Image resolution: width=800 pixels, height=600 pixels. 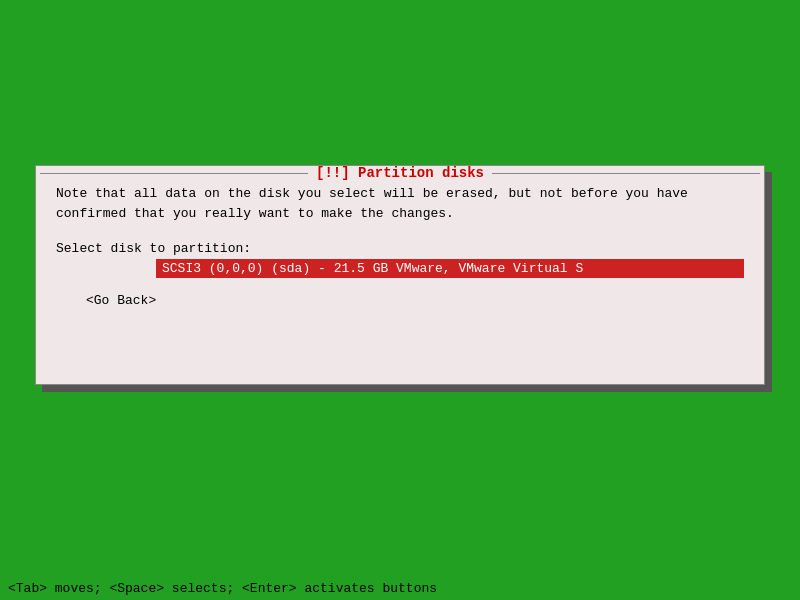 I want to click on status-bar: <Tab> moves; <Space> selects; <Enter> ac…, so click(x=400, y=588).